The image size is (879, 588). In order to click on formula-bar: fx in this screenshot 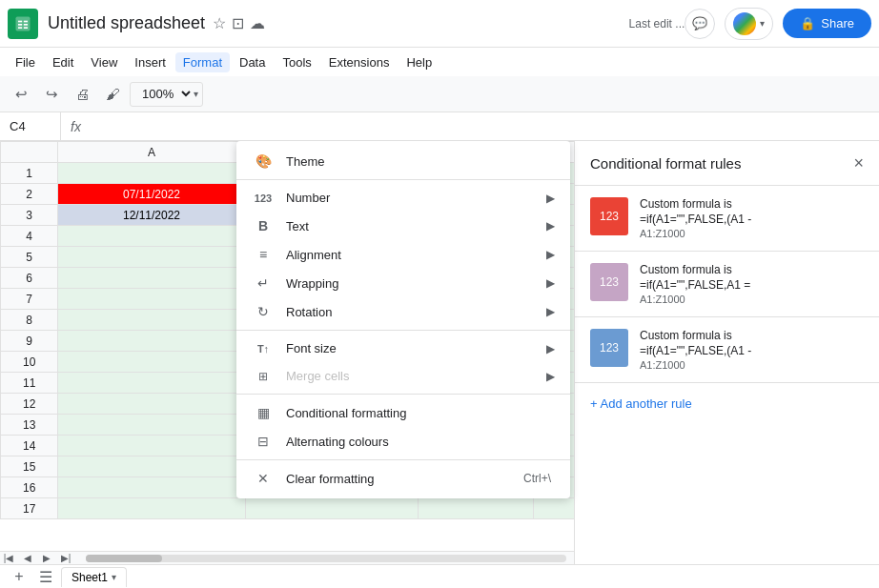, I will do `click(440, 127)`.